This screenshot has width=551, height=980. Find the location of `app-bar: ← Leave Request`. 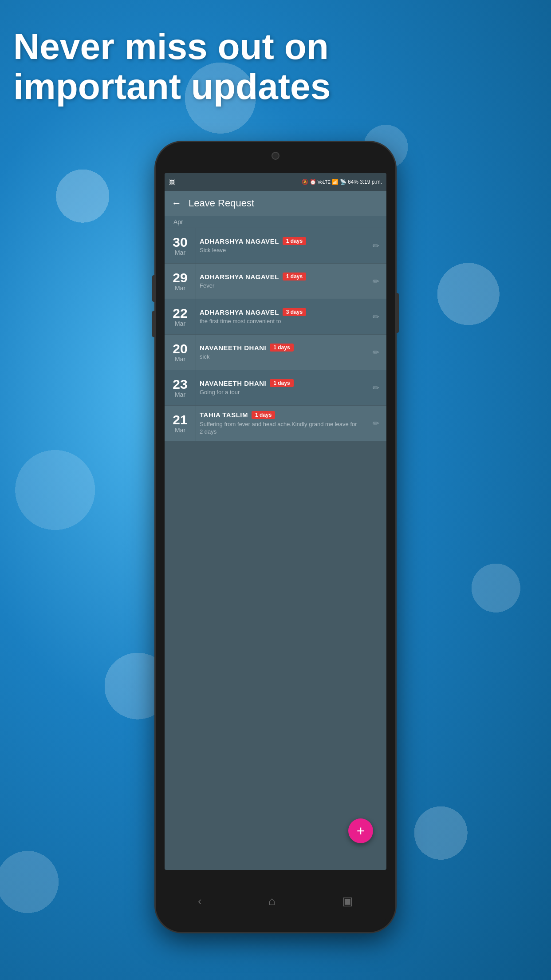

app-bar: ← Leave Request is located at coordinates (276, 203).